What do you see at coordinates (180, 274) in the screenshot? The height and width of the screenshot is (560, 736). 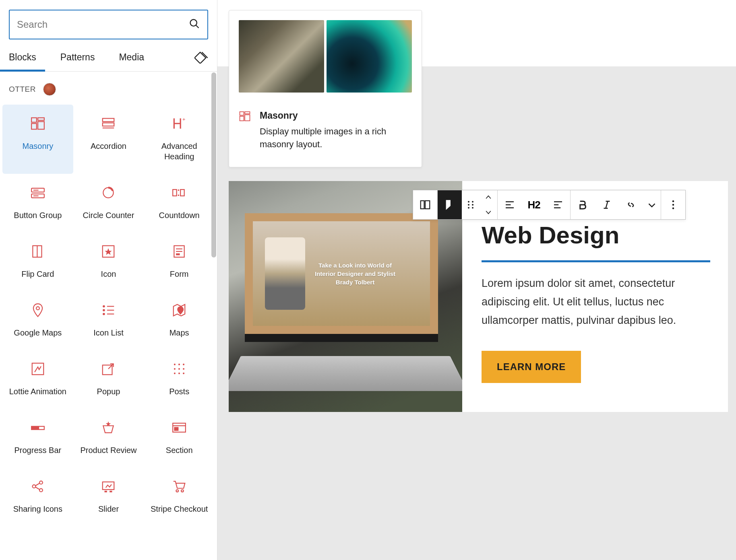 I see `block-label: Form` at bounding box center [180, 274].